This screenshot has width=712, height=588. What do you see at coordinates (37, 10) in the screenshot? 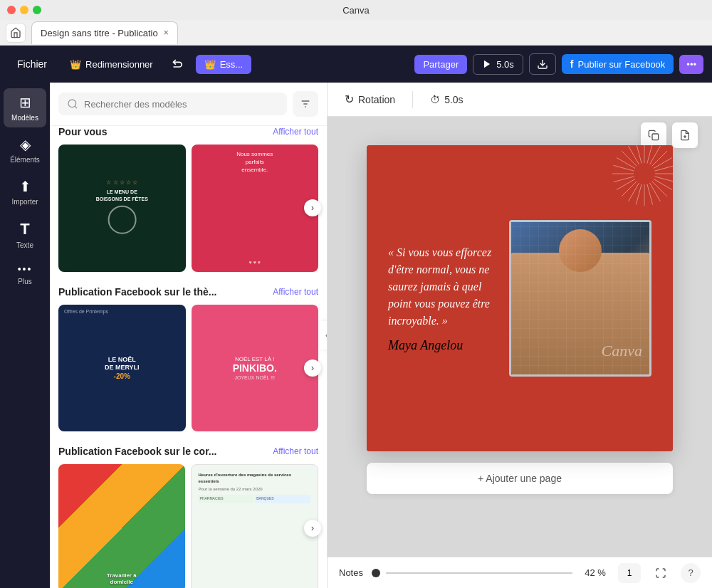
I see `maximize-window-btn` at bounding box center [37, 10].